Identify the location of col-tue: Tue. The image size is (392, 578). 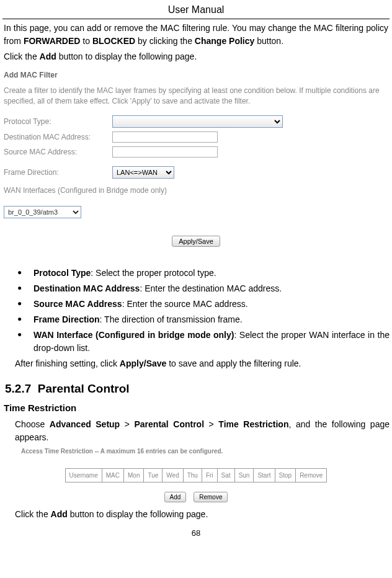
(153, 475).